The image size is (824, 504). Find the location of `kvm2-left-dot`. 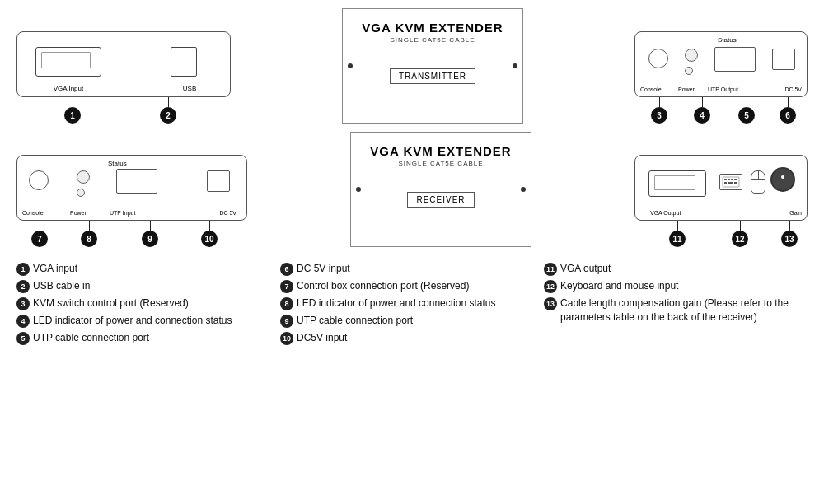

kvm2-left-dot is located at coordinates (358, 189).